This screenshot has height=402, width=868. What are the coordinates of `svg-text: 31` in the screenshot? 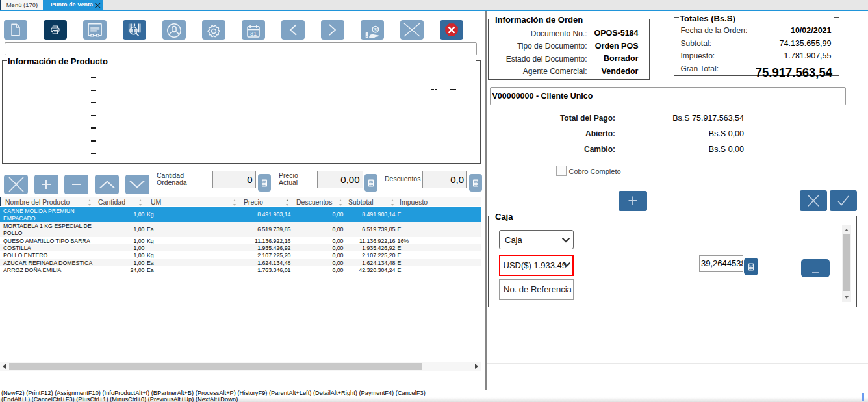 It's located at (253, 34).